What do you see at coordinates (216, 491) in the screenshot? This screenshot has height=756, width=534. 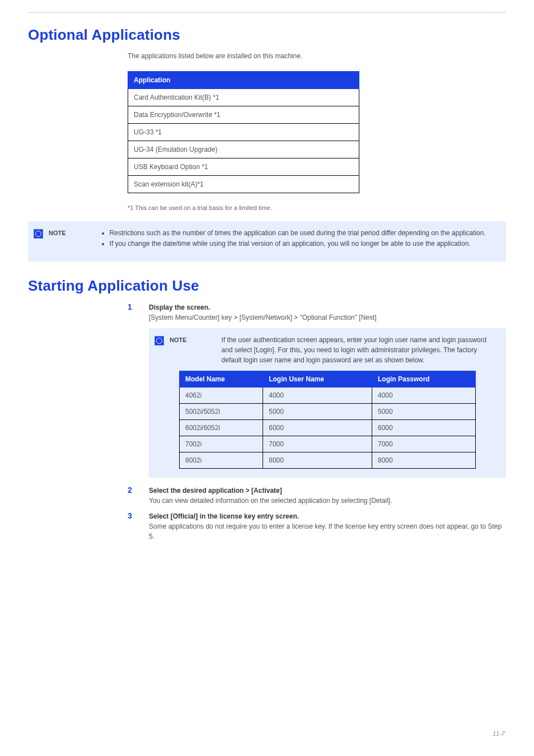 I see `step2-heading: Select the desired application > [Activa…` at bounding box center [216, 491].